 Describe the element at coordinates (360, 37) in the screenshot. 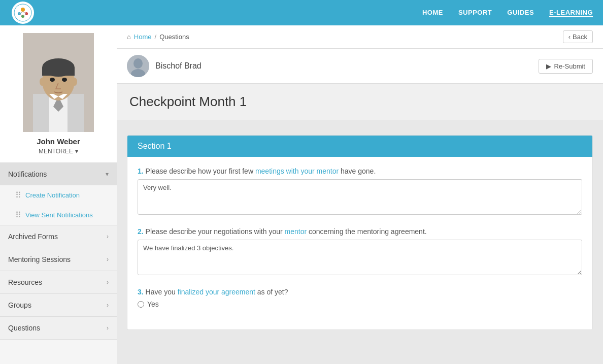

I see `breadcrumb-bar: ⌂ Home / Questions ‹ Back` at that location.